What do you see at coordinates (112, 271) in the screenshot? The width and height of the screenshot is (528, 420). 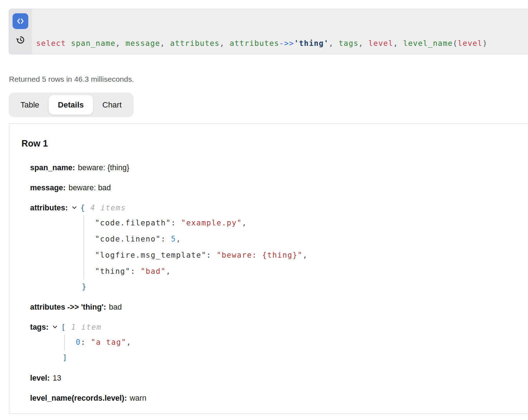 I see `json-key: "thing"` at bounding box center [112, 271].